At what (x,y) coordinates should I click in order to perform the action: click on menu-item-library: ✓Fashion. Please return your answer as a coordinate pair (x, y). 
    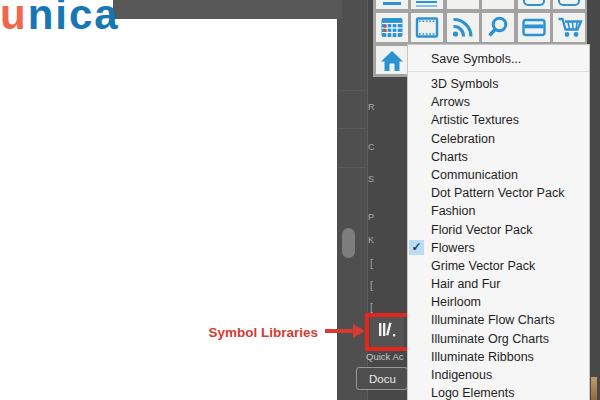
    Looking at the image, I should click on (498, 211).